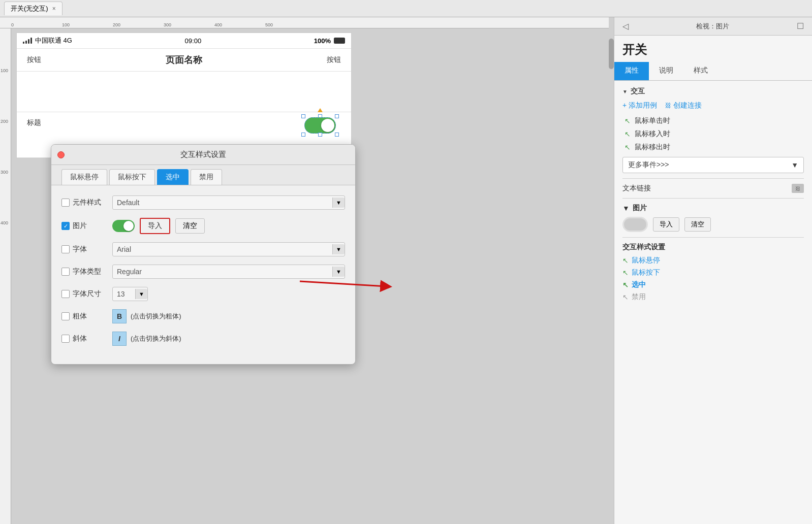 The width and height of the screenshot is (812, 524). What do you see at coordinates (713, 273) in the screenshot?
I see `interaction-style-mousedown: ↖ 鼠标按下` at bounding box center [713, 273].